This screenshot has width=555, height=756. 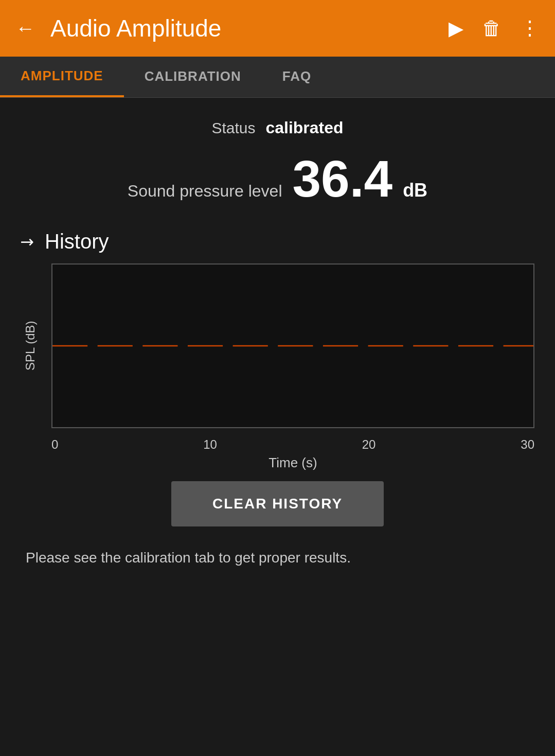 I want to click on tab-bar: AMPLITUDE CALIBRATION FAQ, so click(x=278, y=77).